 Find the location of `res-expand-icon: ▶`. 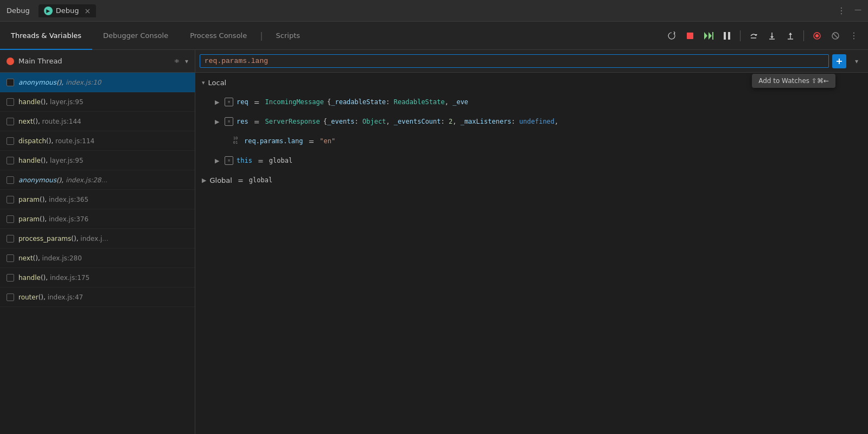

res-expand-icon: ▶ is located at coordinates (218, 122).